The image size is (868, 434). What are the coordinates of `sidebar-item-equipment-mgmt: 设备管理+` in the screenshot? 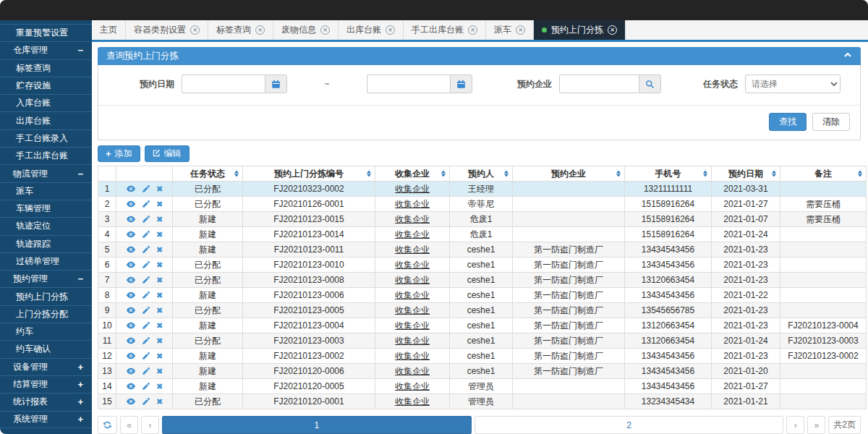 It's located at (46, 367).